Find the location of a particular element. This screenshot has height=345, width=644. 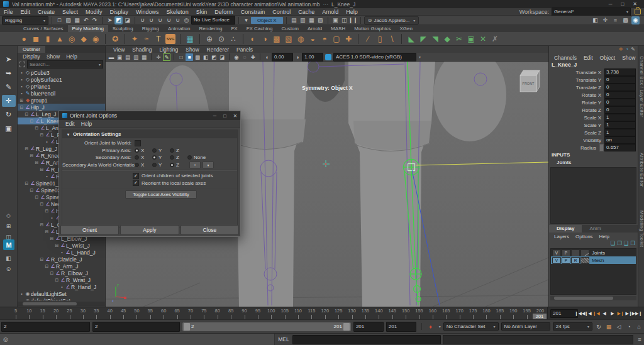

input-operations-icon: ▤ is located at coordinates (294, 20).